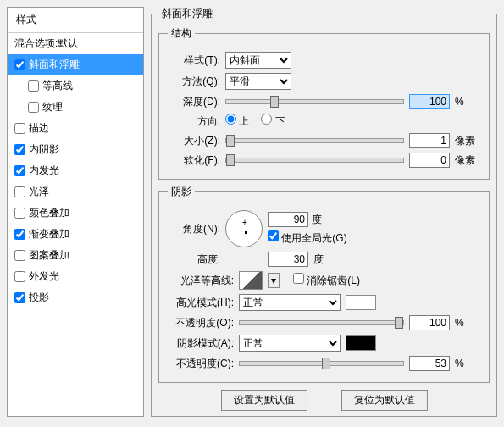 This screenshot has height=427, width=504. Describe the element at coordinates (258, 81) in the screenshot. I see `method-select: 平滑` at that location.